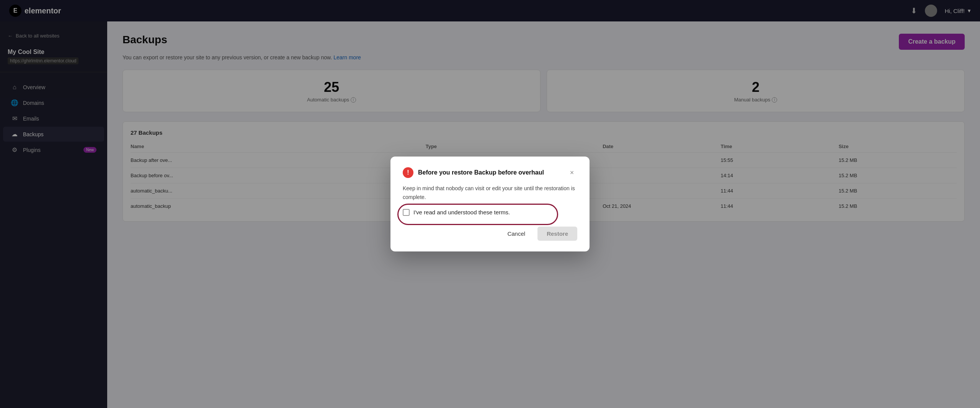  What do you see at coordinates (490, 193) in the screenshot?
I see `modal-body: Keep in mind that nobody can visit or ed…` at bounding box center [490, 193].